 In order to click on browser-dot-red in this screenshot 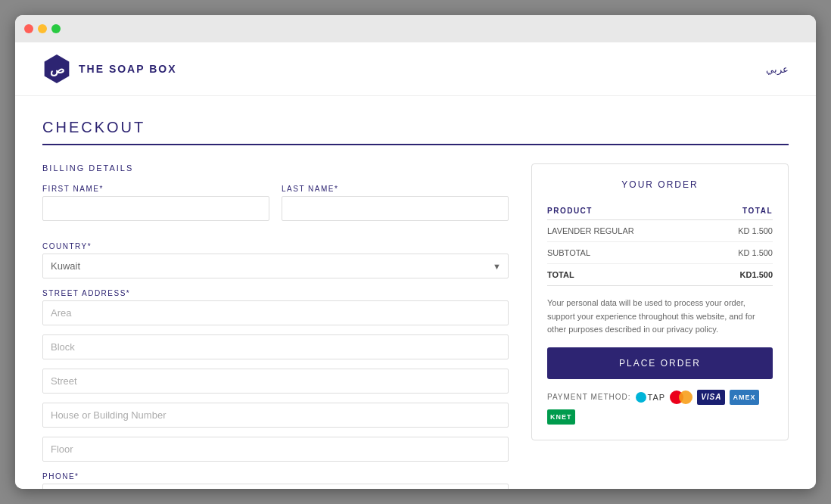, I will do `click(29, 29)`.